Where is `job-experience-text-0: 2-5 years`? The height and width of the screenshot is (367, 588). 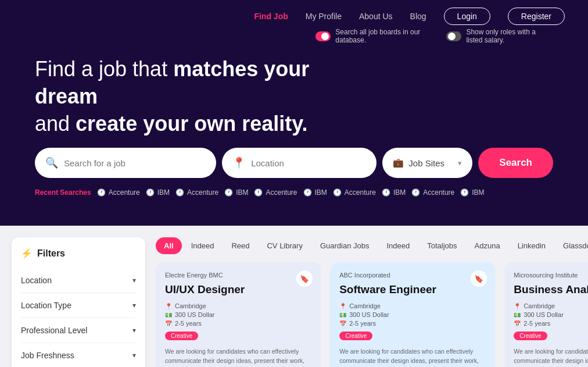 job-experience-text-0: 2-5 years is located at coordinates (188, 323).